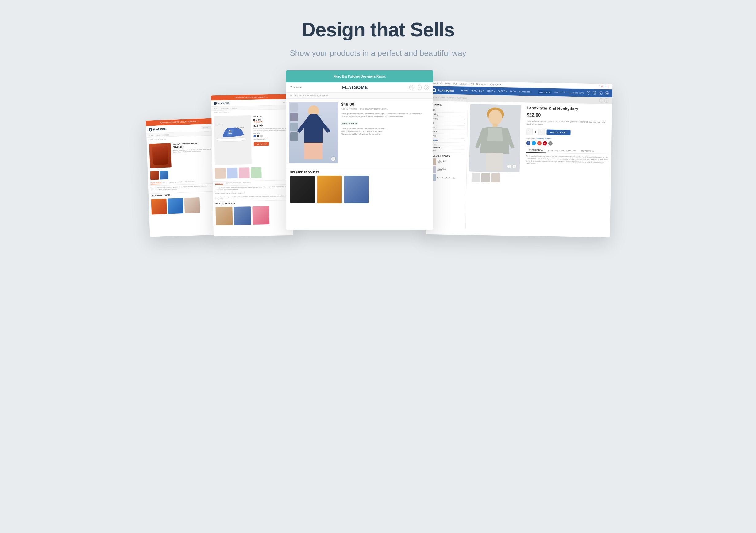  Describe the element at coordinates (255, 136) in the screenshot. I see `ml-swatch-blue` at that location.